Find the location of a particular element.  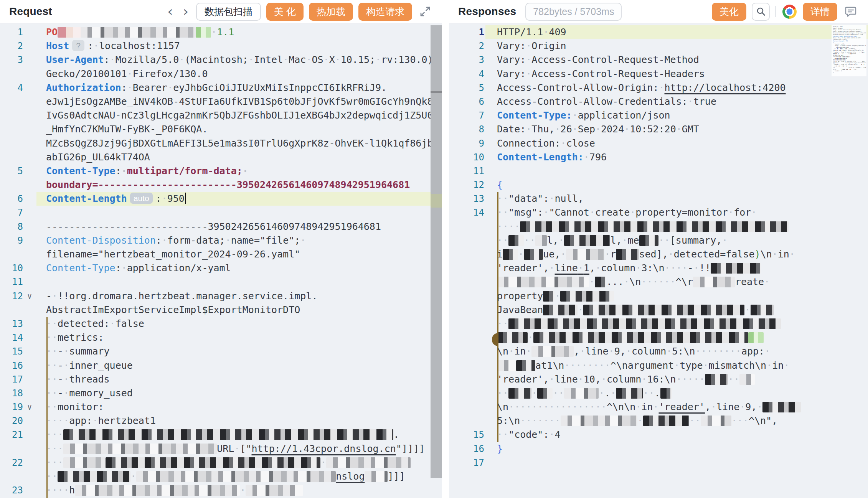

code-row: 16} is located at coordinates (658, 449).